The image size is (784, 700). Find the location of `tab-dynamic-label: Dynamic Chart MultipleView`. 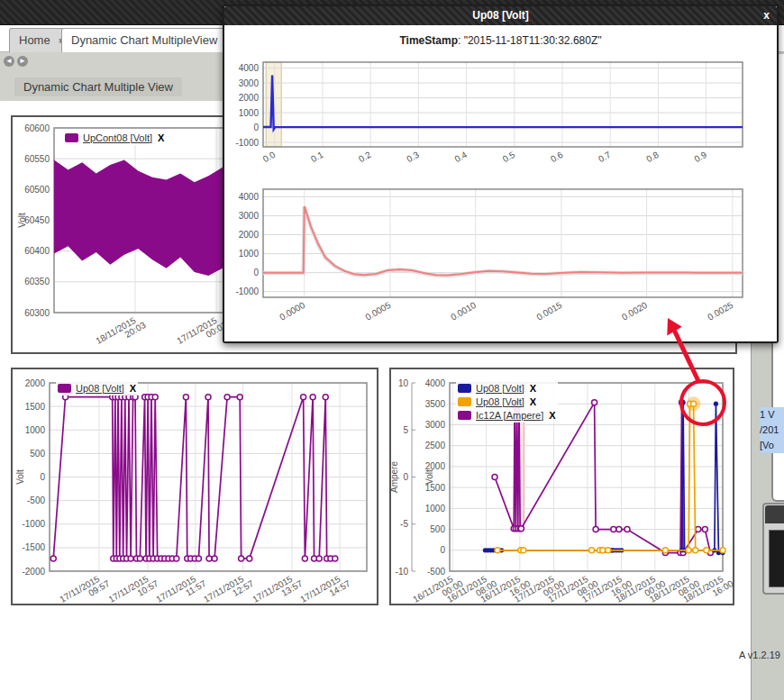

tab-dynamic-label: Dynamic Chart MultipleView is located at coordinates (144, 40).